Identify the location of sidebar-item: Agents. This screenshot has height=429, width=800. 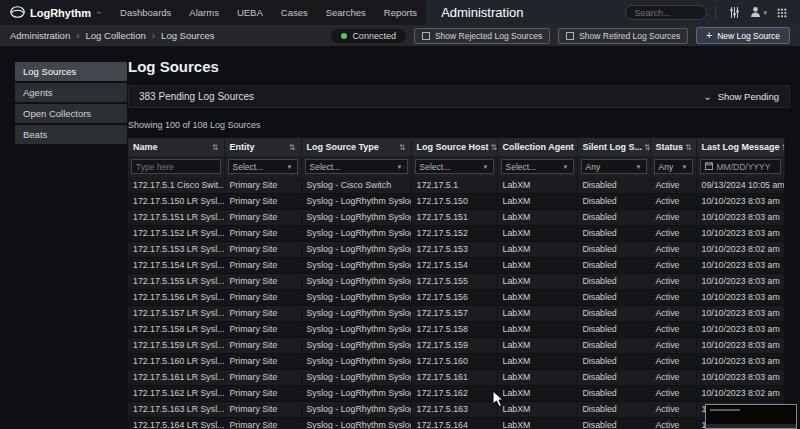
(71, 92).